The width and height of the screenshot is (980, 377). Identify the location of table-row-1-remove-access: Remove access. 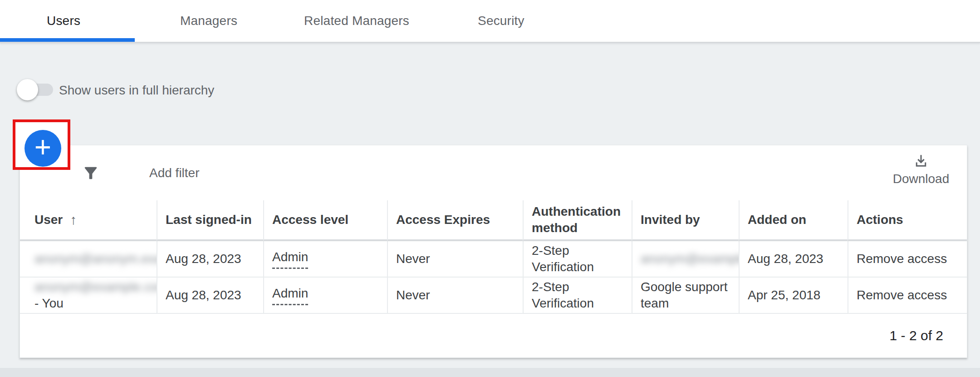
(907, 259).